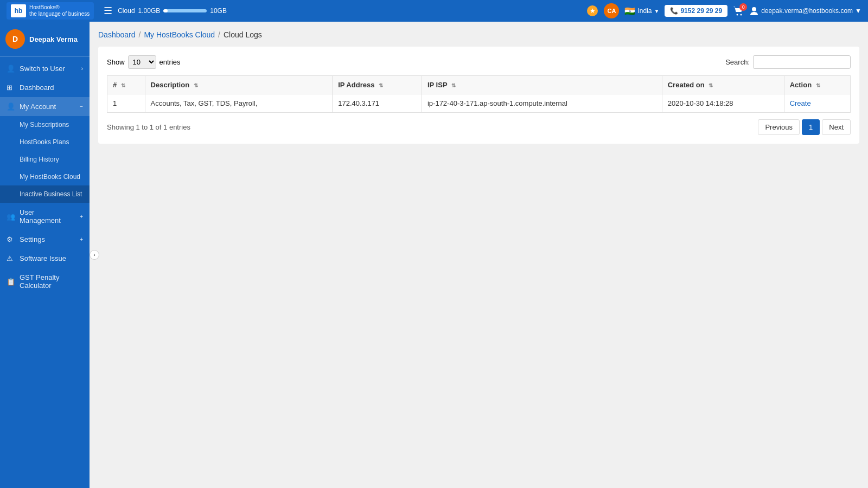 The width and height of the screenshot is (868, 488). I want to click on sidebar-sub-billing-history: Billing History, so click(44, 159).